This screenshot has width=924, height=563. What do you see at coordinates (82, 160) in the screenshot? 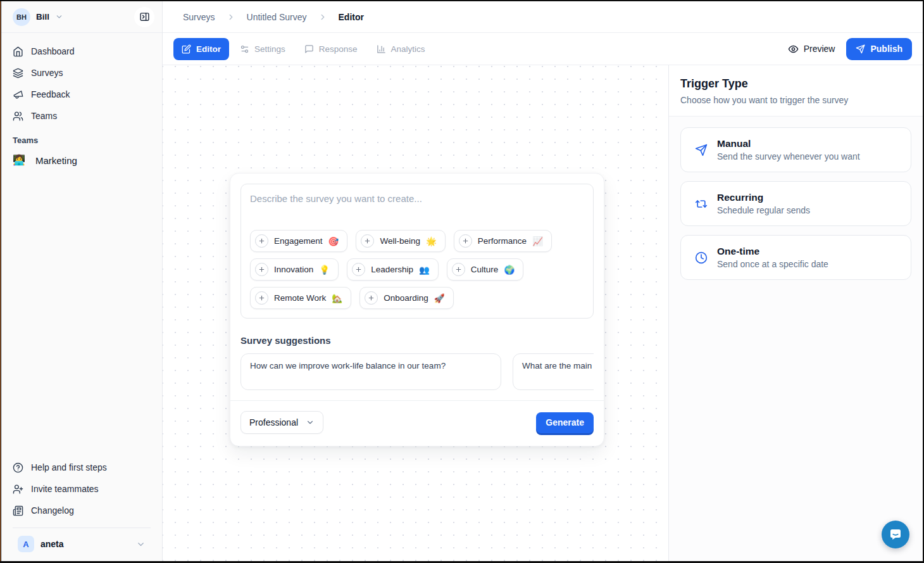
I see `sidebar-item-marketing: 👩‍💻 Marketing` at bounding box center [82, 160].